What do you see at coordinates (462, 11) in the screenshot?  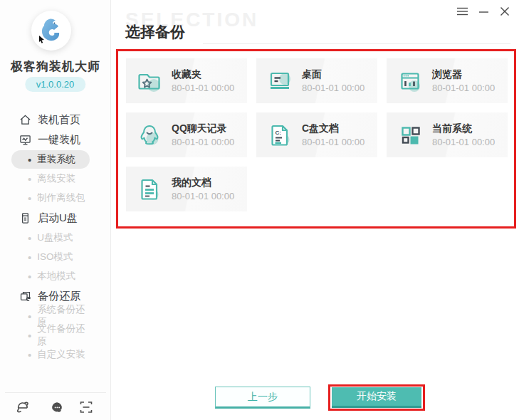 I see `menu-icon` at bounding box center [462, 11].